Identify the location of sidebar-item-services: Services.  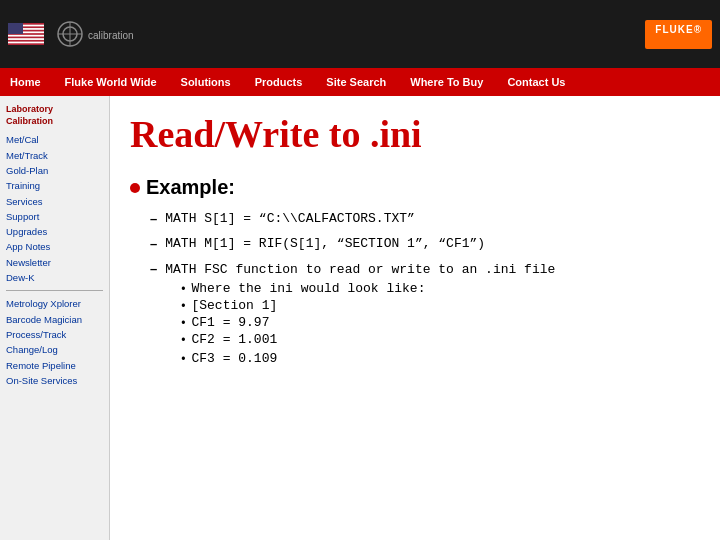
(54, 202).